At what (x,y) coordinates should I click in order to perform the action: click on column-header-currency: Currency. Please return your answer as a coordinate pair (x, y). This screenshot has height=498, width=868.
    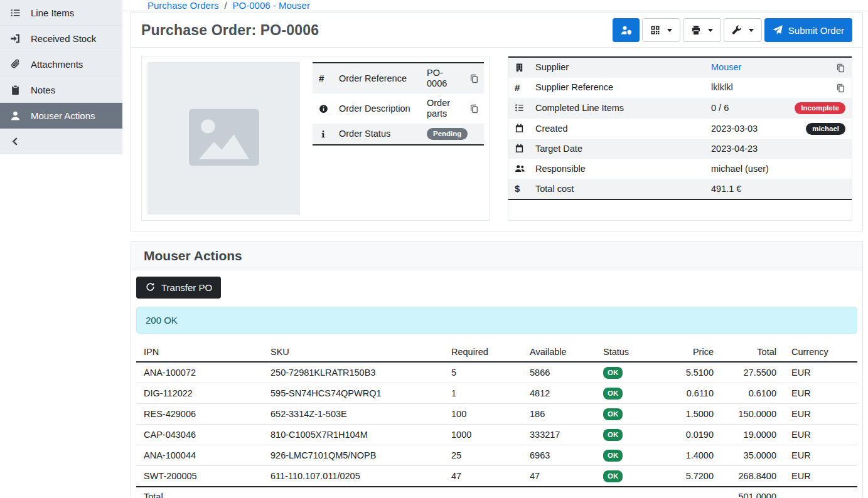
    Looking at the image, I should click on (821, 352).